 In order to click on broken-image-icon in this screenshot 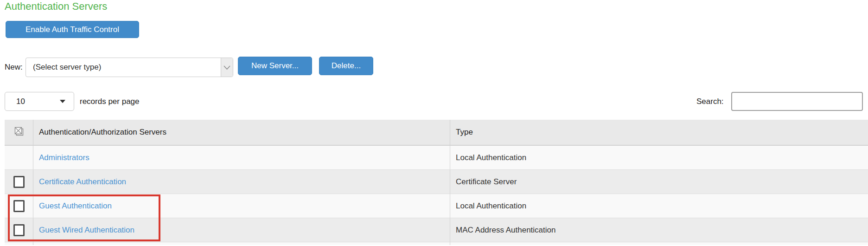, I will do `click(19, 132)`.